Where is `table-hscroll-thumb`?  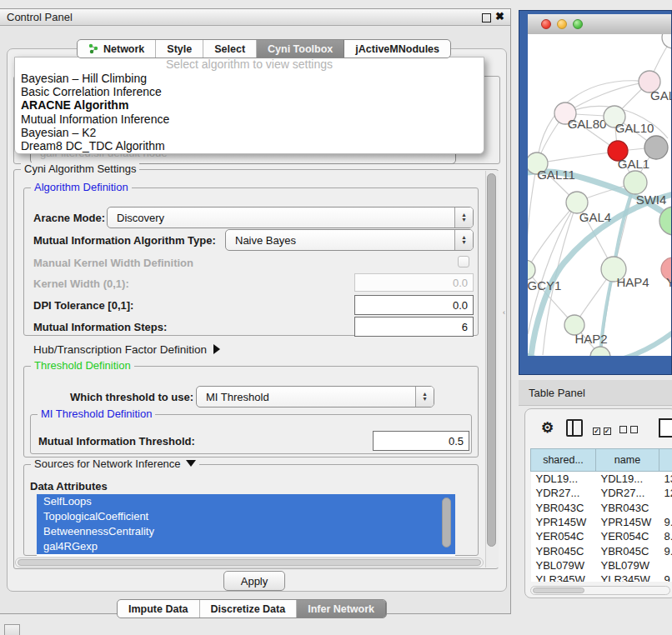 table-hscroll-thumb is located at coordinates (559, 590).